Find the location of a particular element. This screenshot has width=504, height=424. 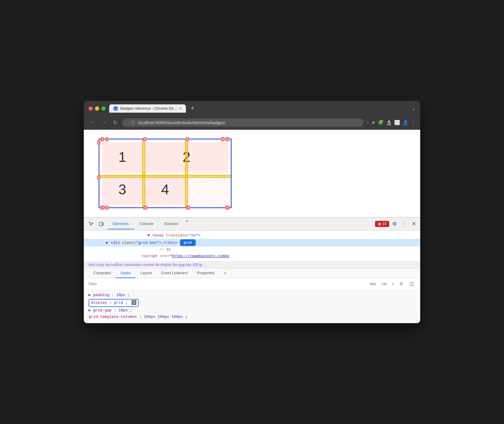

error-badge: ⊠ 13 is located at coordinates (382, 224).